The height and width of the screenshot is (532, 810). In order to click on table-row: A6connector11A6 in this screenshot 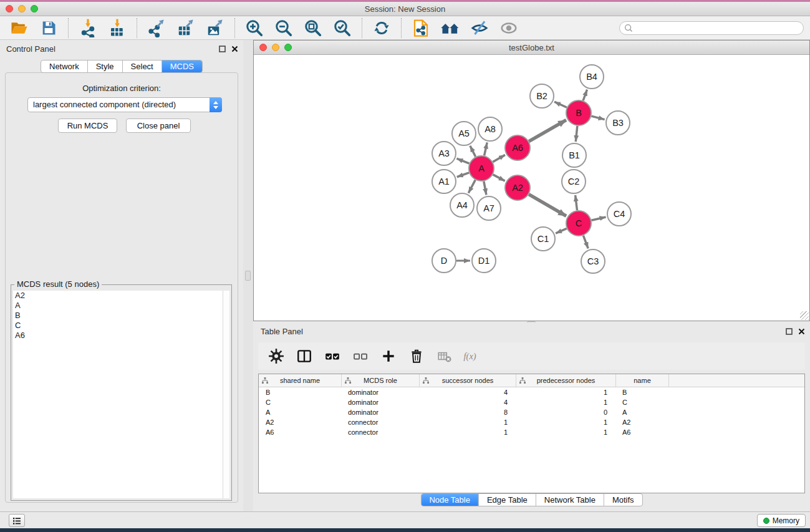, I will do `click(531, 432)`.